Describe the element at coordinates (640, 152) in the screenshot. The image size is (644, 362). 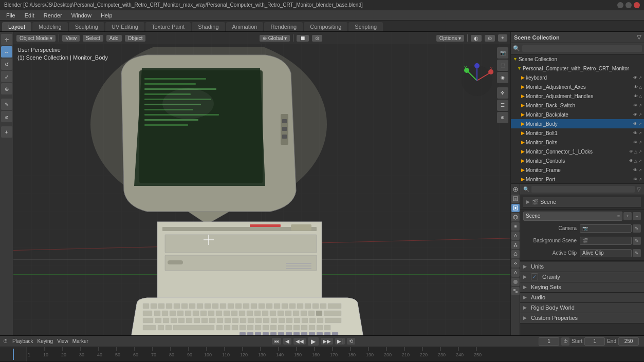
I see `cursor-icon-9: ↗` at that location.